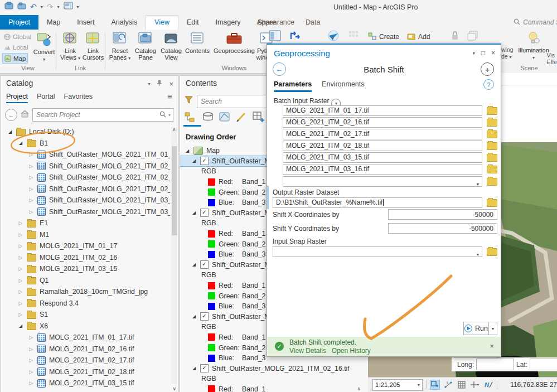  What do you see at coordinates (174, 191) in the screenshot?
I see `scrollbar-thumb` at bounding box center [174, 191].